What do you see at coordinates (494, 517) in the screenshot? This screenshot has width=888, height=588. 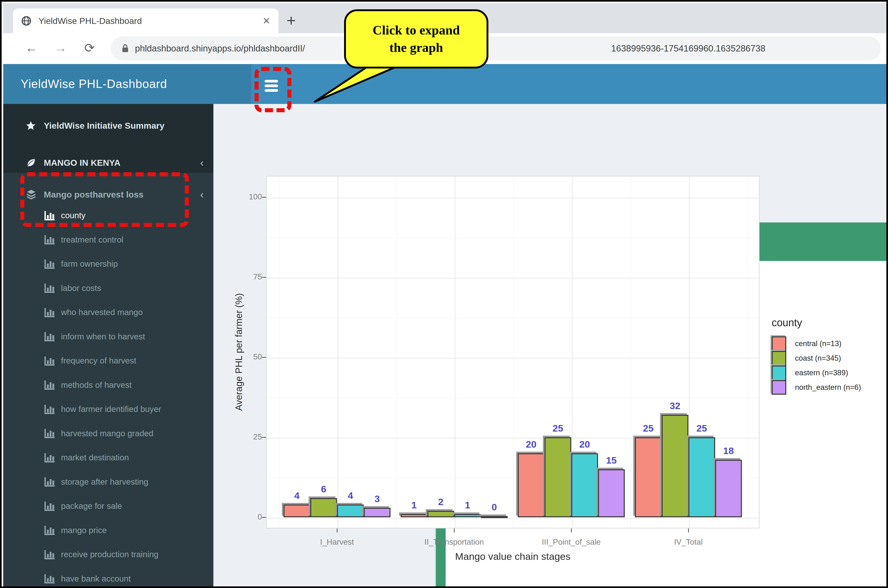 I see `bar-II_Transportation-north_eastern` at bounding box center [494, 517].